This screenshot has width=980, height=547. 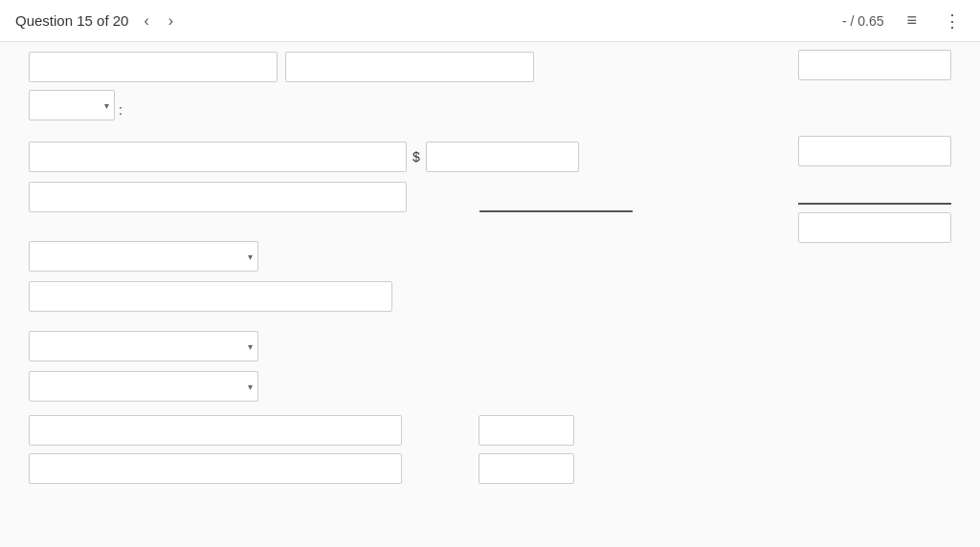 I want to click on next-button: ›, so click(x=170, y=21).